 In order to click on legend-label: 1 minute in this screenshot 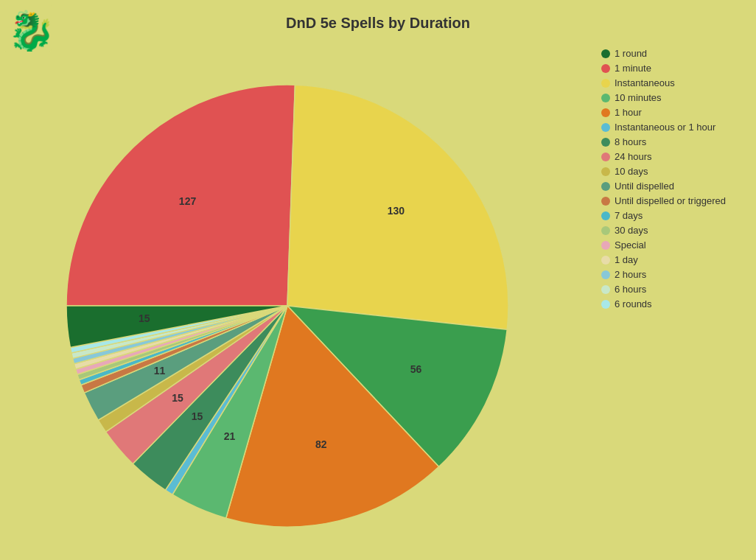, I will do `click(633, 68)`.